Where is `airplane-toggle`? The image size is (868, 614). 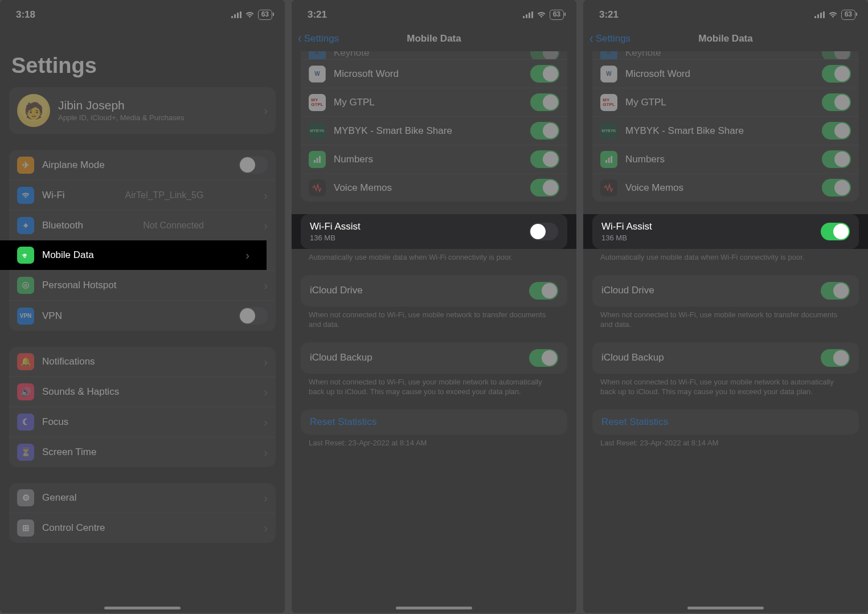 airplane-toggle is located at coordinates (253, 165).